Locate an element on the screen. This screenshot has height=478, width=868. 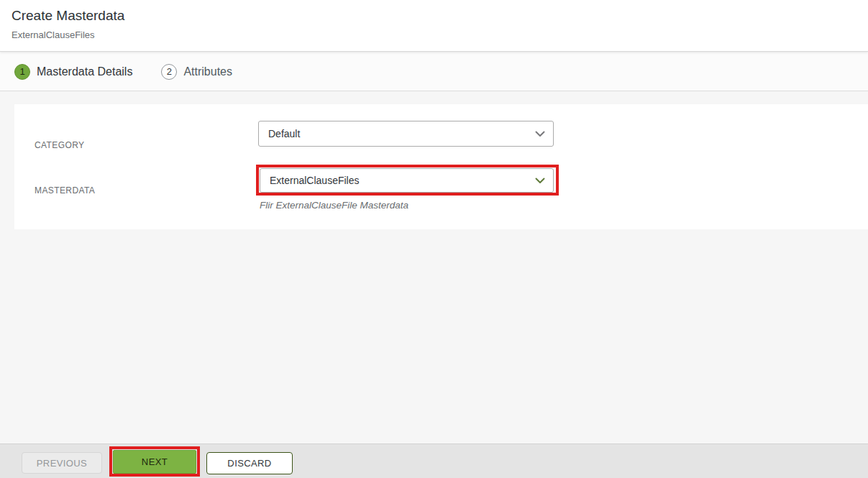
step-2-badge: 2 is located at coordinates (169, 72).